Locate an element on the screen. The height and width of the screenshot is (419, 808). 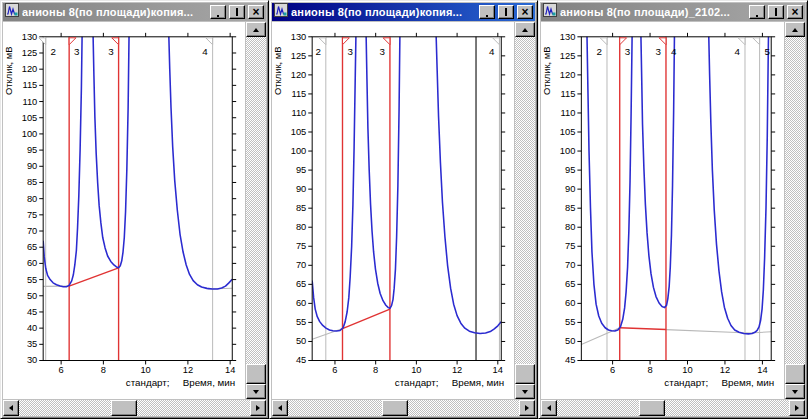
y-tick-label: 90 is located at coordinates (301, 189).